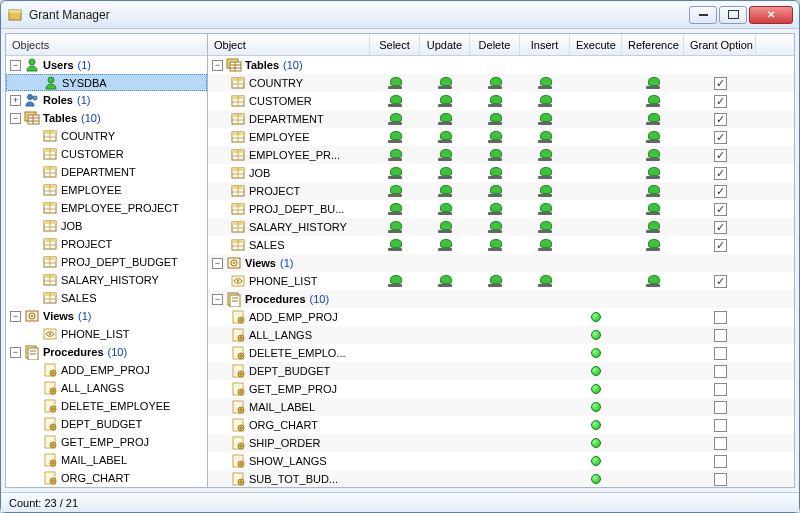 The image size is (800, 513). Describe the element at coordinates (501, 155) in the screenshot. I see `grid-row: EMPLOYEE_PR...✓` at that location.